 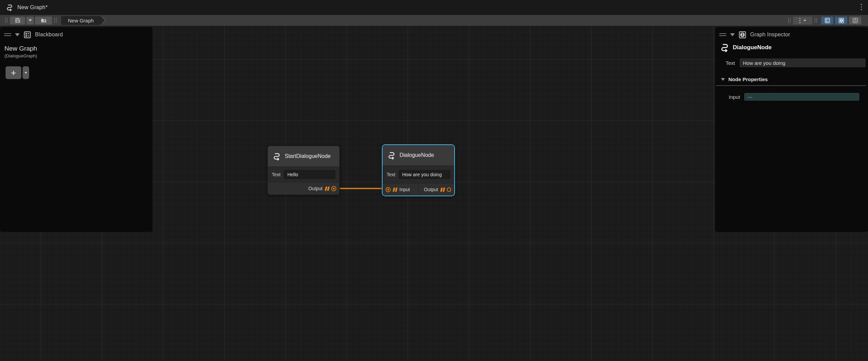 What do you see at coordinates (43, 20) in the screenshot?
I see `folder-open-icon` at bounding box center [43, 20].